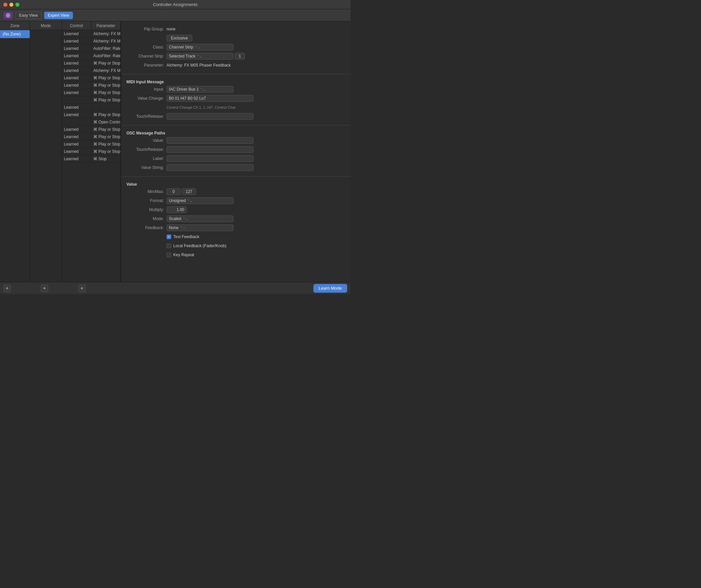  I want to click on flip-group-label: Flip Group:, so click(146, 29).